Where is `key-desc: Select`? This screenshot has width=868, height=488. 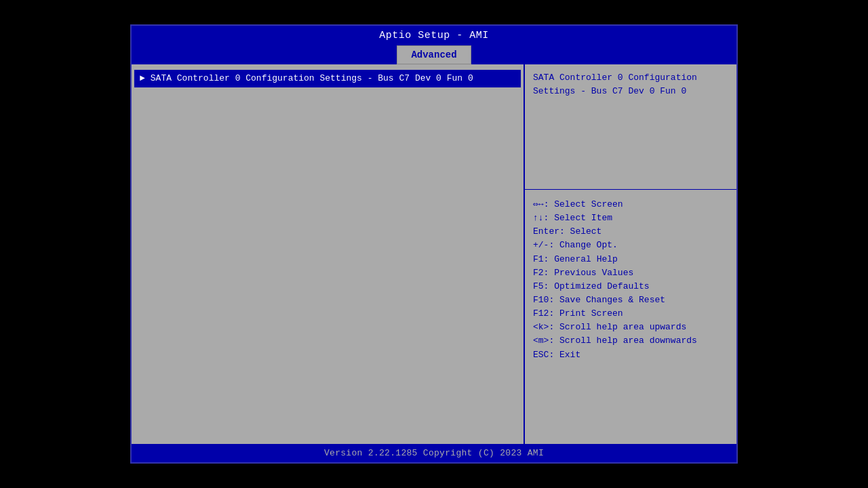
key-desc: Select is located at coordinates (586, 232).